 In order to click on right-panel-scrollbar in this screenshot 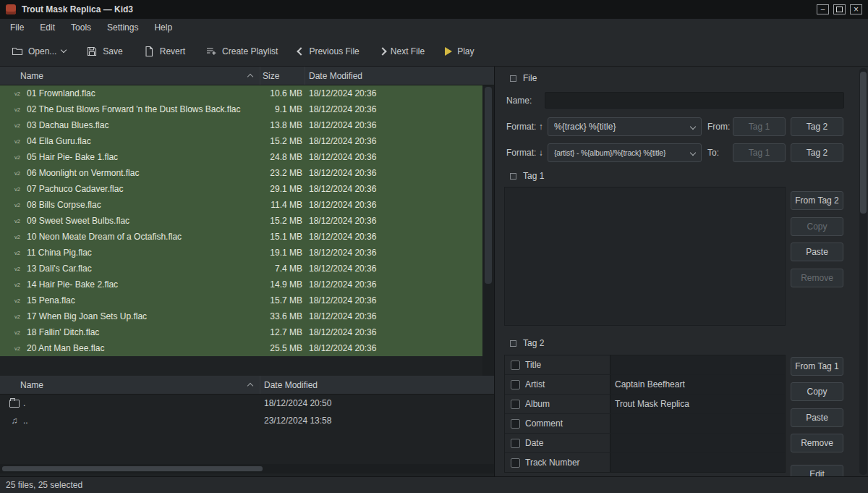, I will do `click(864, 271)`.